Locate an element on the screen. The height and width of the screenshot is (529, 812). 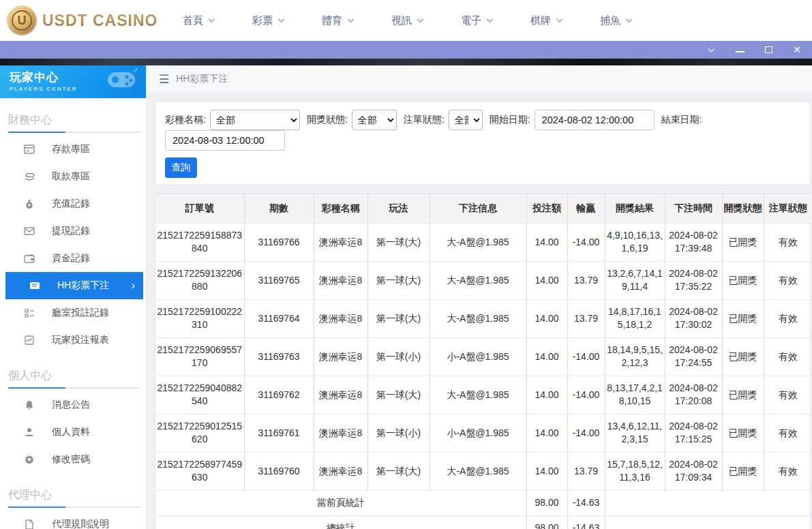
nav-item: 電子 is located at coordinates (477, 20).